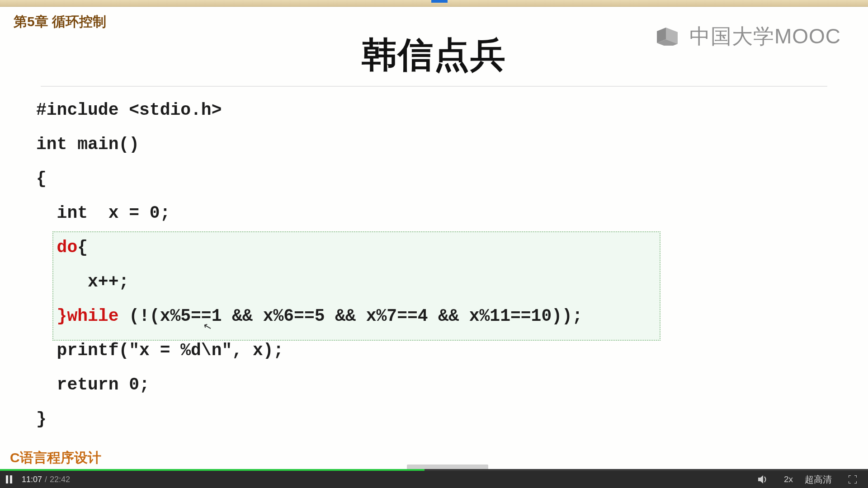  I want to click on code-keyword-while: }while, so click(82, 316).